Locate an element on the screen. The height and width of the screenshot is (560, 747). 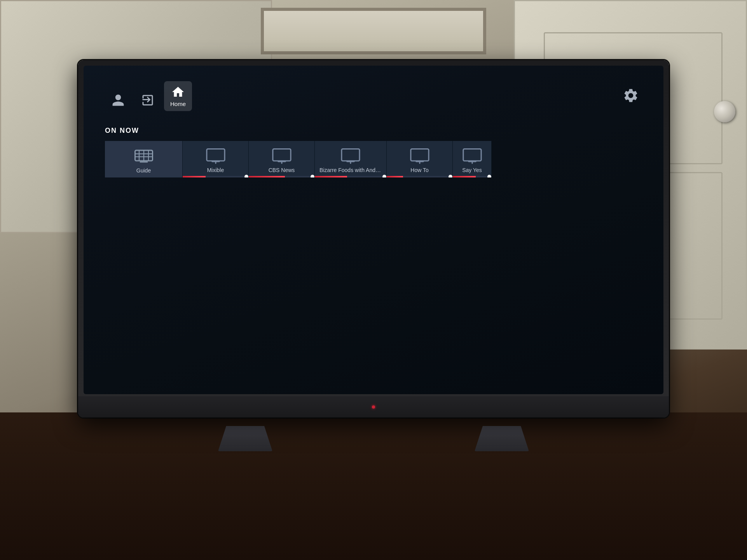
input-icon is located at coordinates (148, 100).